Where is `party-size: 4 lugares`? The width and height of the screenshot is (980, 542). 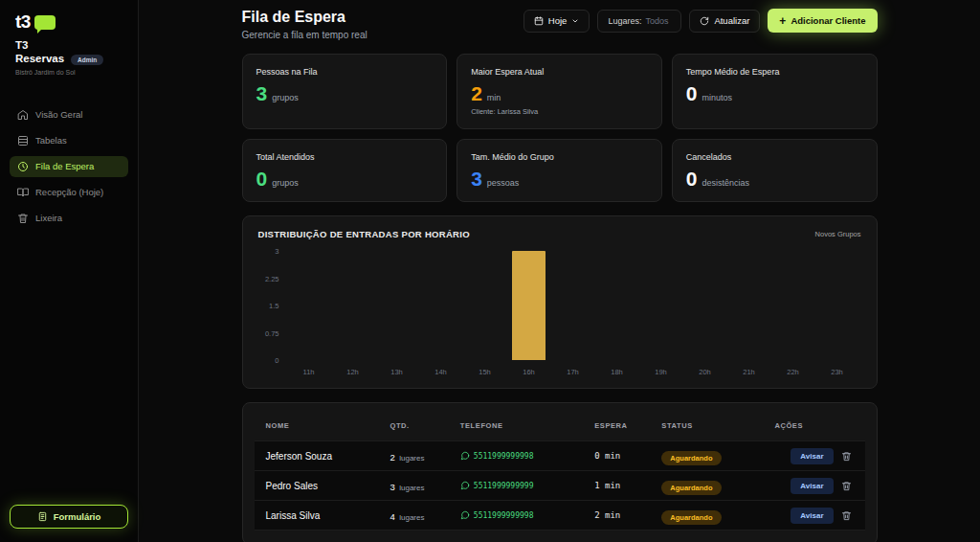
party-size: 4 lugares is located at coordinates (417, 515).